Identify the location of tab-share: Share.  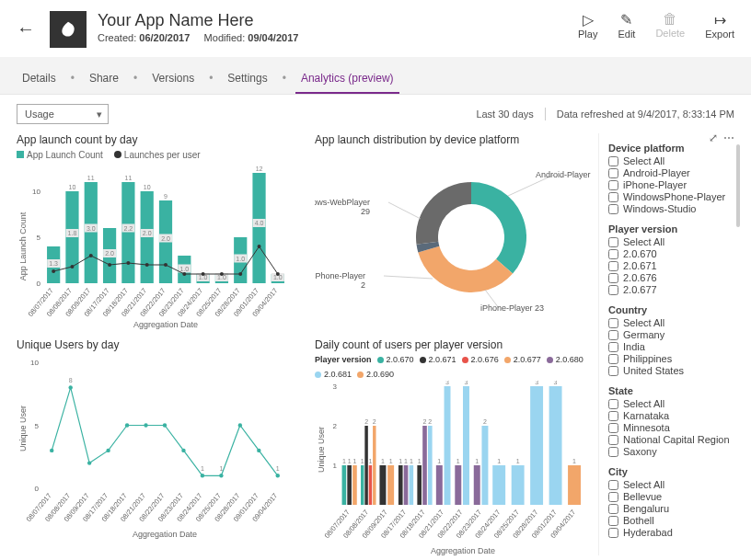
(104, 79).